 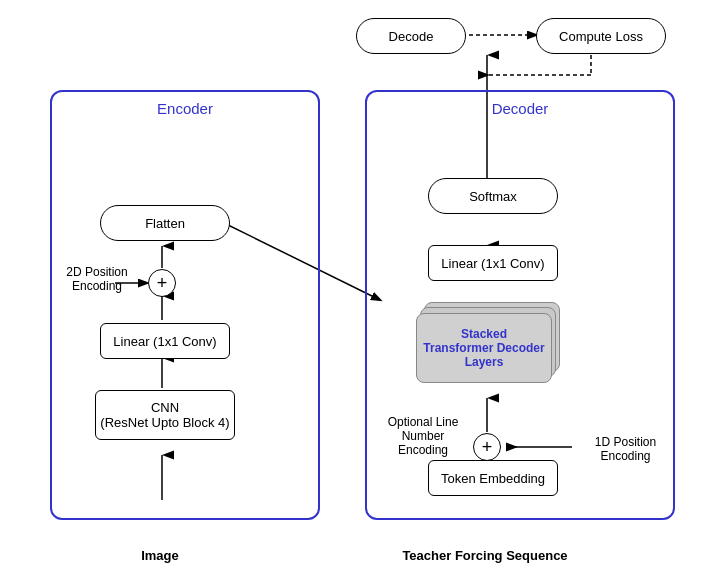 I want to click on cnn-label: CNN (ResNet Upto Block 4), so click(x=164, y=415).